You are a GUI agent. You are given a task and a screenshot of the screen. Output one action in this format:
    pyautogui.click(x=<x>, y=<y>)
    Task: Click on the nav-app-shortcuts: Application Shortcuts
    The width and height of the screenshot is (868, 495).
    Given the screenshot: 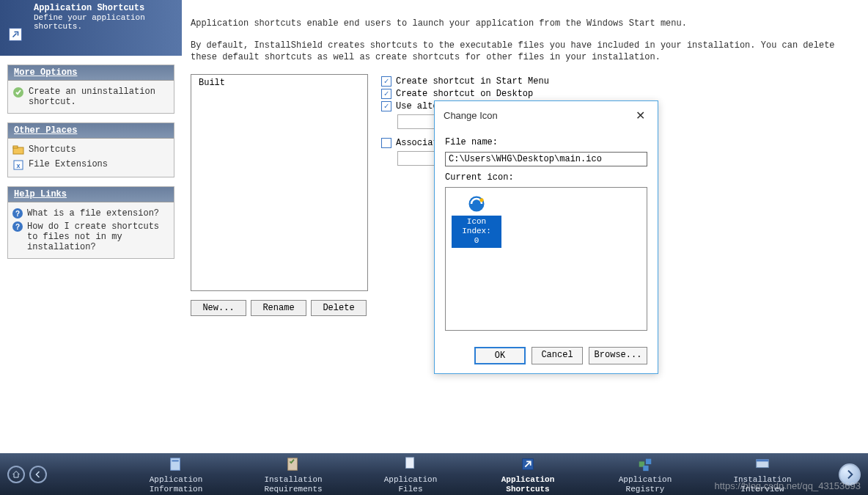 What is the action you would take?
    pyautogui.click(x=528, y=474)
    